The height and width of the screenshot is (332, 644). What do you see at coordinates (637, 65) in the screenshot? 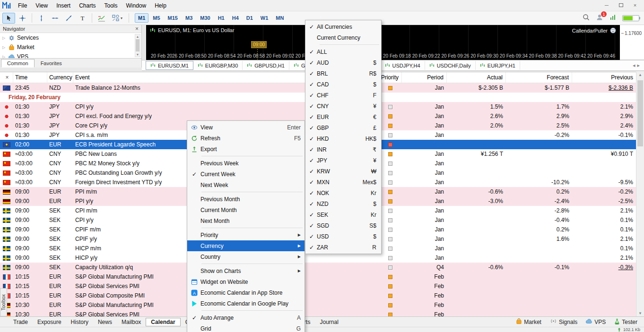
I see `tab-scroll-arrows-icon: ◂▸` at bounding box center [637, 65].